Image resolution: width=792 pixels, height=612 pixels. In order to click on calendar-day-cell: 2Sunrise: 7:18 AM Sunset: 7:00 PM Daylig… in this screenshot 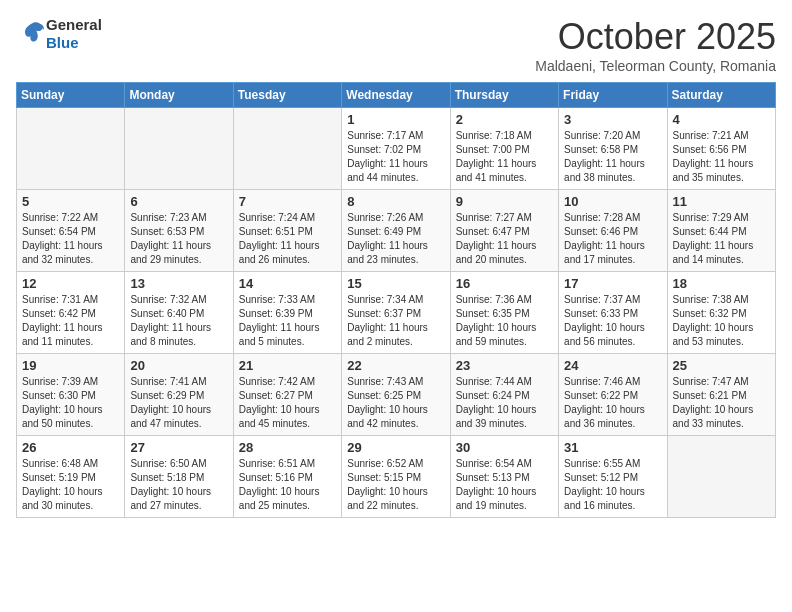, I will do `click(504, 149)`.